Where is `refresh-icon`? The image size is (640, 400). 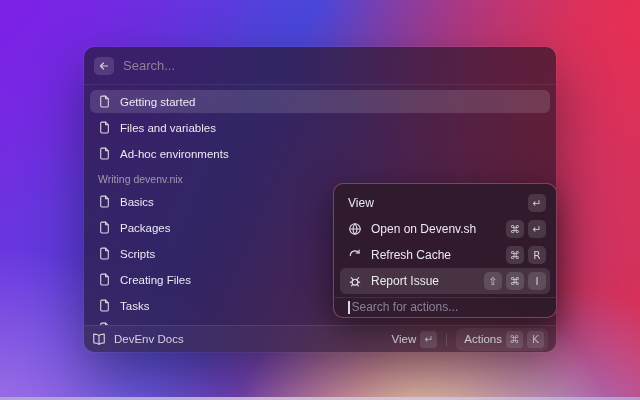 refresh-icon is located at coordinates (355, 255).